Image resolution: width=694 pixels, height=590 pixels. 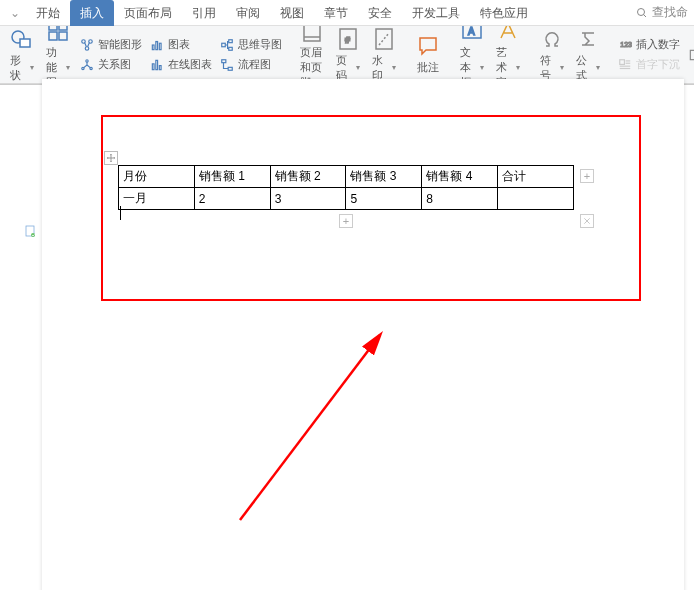 I want to click on table-cell, so click(x=536, y=199).